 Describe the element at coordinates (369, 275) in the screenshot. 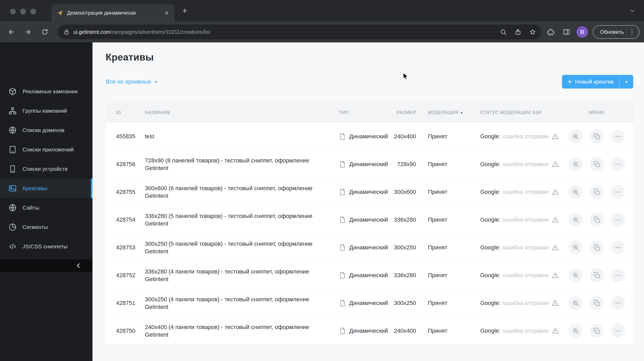

I see `table-row: 428752 336x280 (4 панели товаров) - тест…` at that location.